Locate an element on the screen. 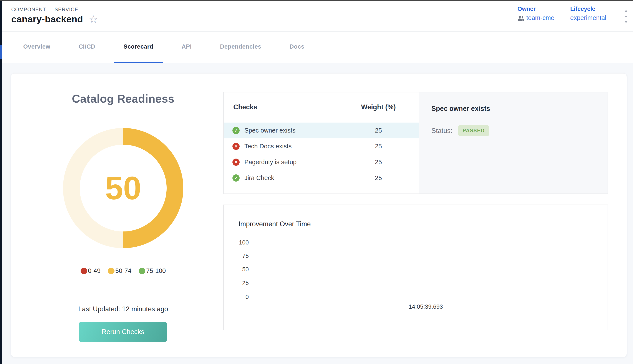 The height and width of the screenshot is (364, 633). status-badge: PASSED is located at coordinates (474, 131).